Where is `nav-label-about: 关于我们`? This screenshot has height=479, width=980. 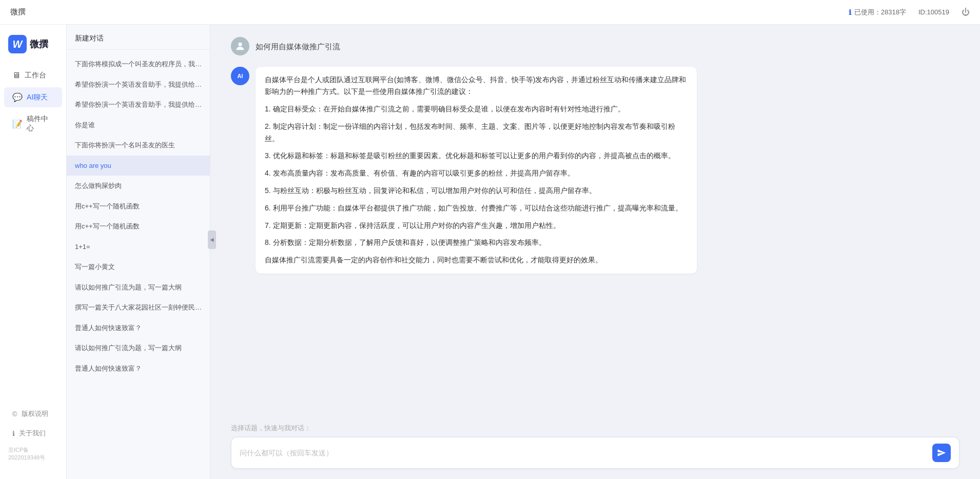 nav-label-about: 关于我们 is located at coordinates (32, 433).